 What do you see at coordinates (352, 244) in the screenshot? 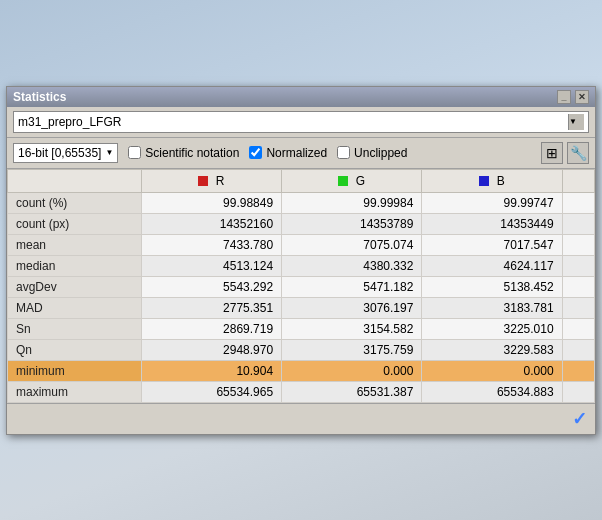
I see `row-g: 7075.074` at bounding box center [352, 244].